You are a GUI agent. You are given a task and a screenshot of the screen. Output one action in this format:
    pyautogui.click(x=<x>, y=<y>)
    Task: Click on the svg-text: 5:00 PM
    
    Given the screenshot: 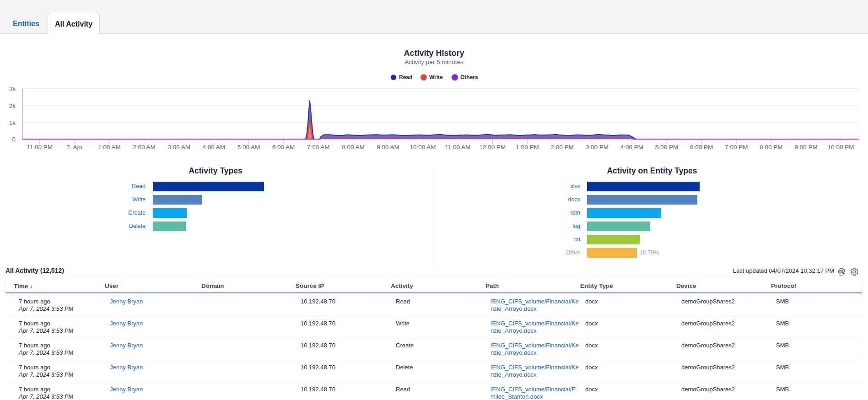 What is the action you would take?
    pyautogui.click(x=667, y=147)
    